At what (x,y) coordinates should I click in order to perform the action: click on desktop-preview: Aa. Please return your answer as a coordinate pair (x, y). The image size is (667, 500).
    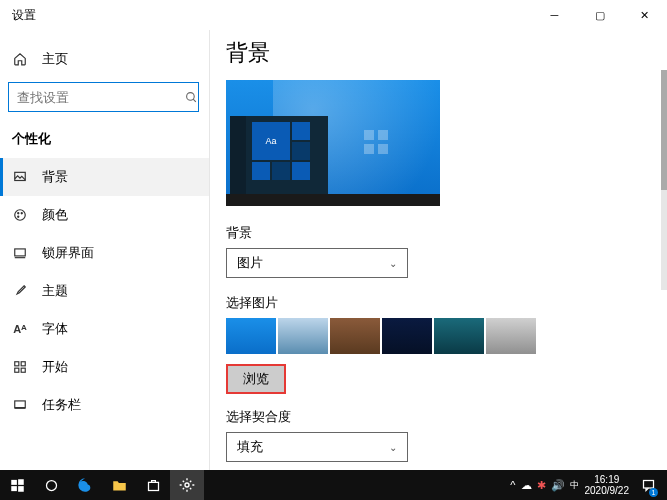
    Looking at the image, I should click on (333, 143).